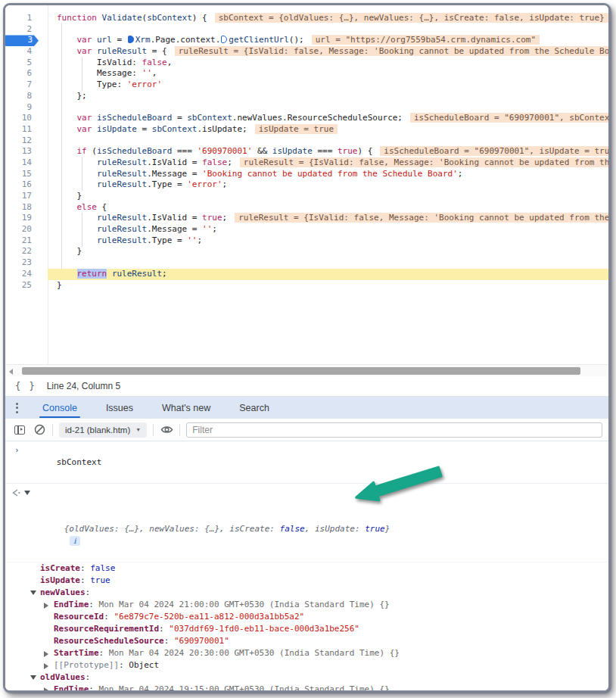 This screenshot has height=698, width=616. Describe the element at coordinates (103, 430) in the screenshot. I see `javascript-context-selector: id-21 (blank.htm) ▼` at that location.